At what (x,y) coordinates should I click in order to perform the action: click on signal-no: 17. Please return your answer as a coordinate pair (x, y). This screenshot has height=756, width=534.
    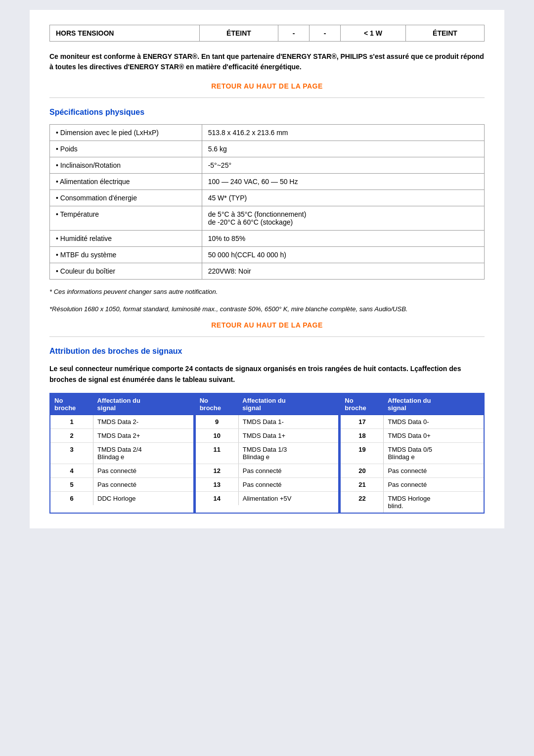
    Looking at the image, I should click on (362, 422).